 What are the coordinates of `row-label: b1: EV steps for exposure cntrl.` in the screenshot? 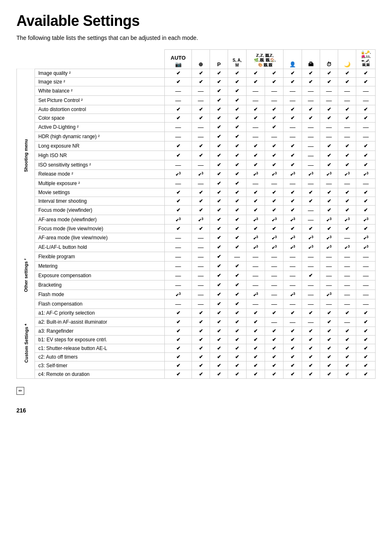 It's located at (100, 340).